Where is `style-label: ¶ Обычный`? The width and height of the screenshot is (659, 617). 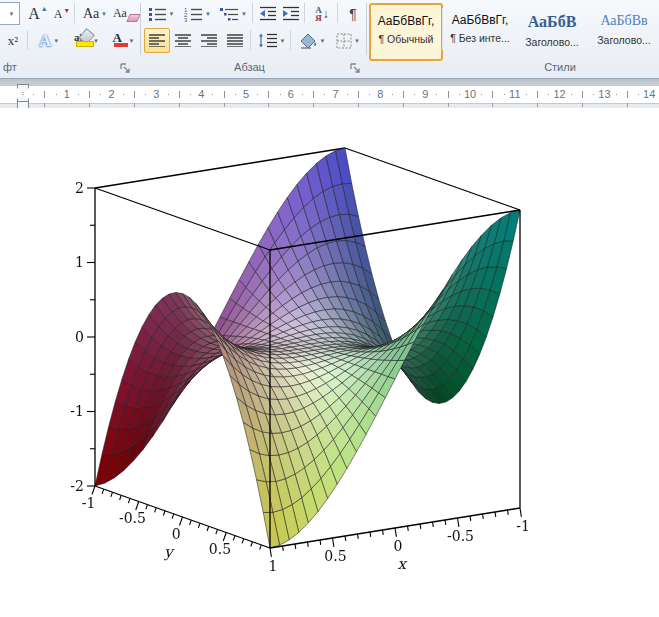
style-label: ¶ Обычный is located at coordinates (406, 39).